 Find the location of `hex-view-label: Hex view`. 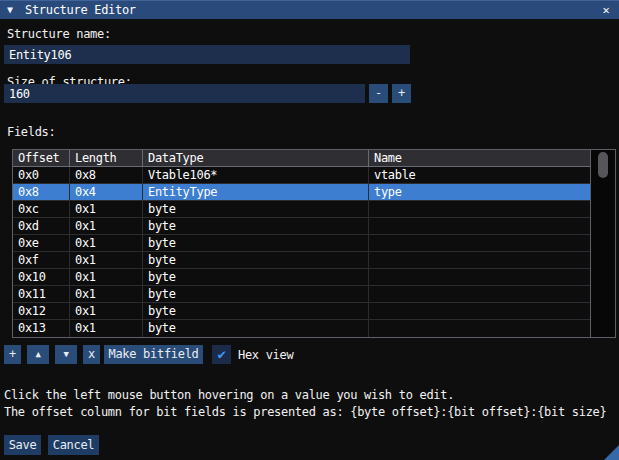

hex-view-label: Hex view is located at coordinates (266, 355).